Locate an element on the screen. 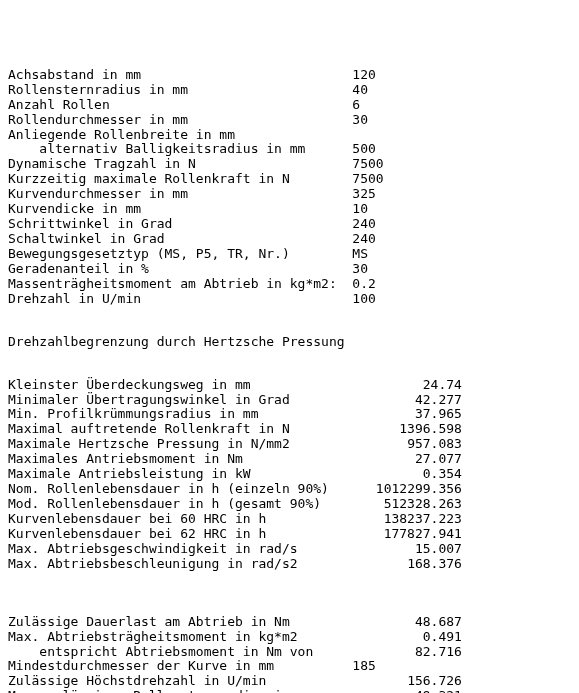 The height and width of the screenshot is (693, 579). param-row: Maximal auftretende Rollenkraft in N1396… is located at coordinates (290, 430).